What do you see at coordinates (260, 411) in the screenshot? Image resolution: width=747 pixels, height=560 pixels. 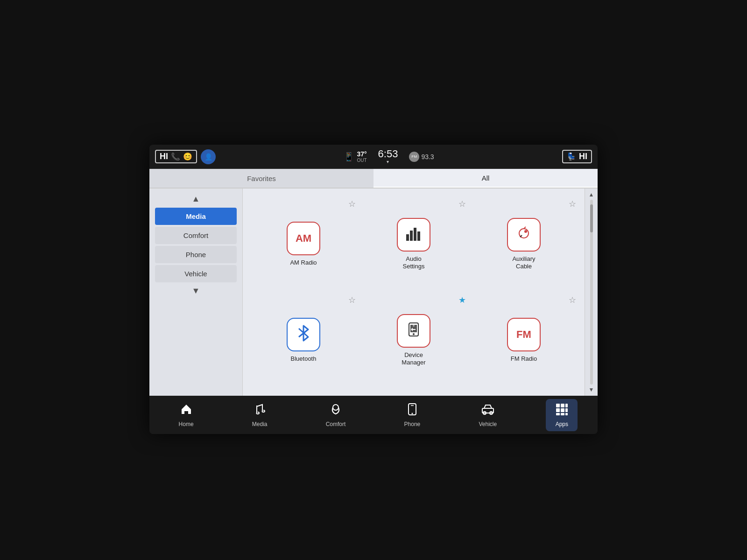 I see `media-icon` at bounding box center [260, 411].